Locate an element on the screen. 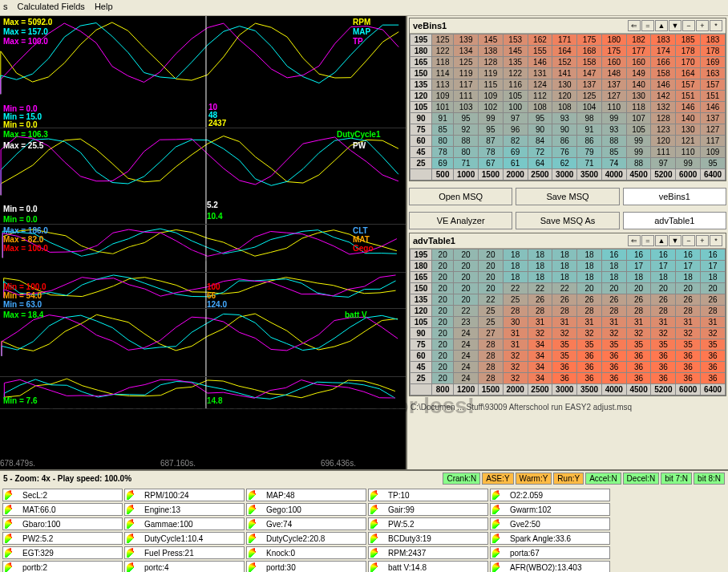 The width and height of the screenshot is (728, 572). adv-table: 1952020201818181816161616161802020201818… is located at coordinates (568, 323).